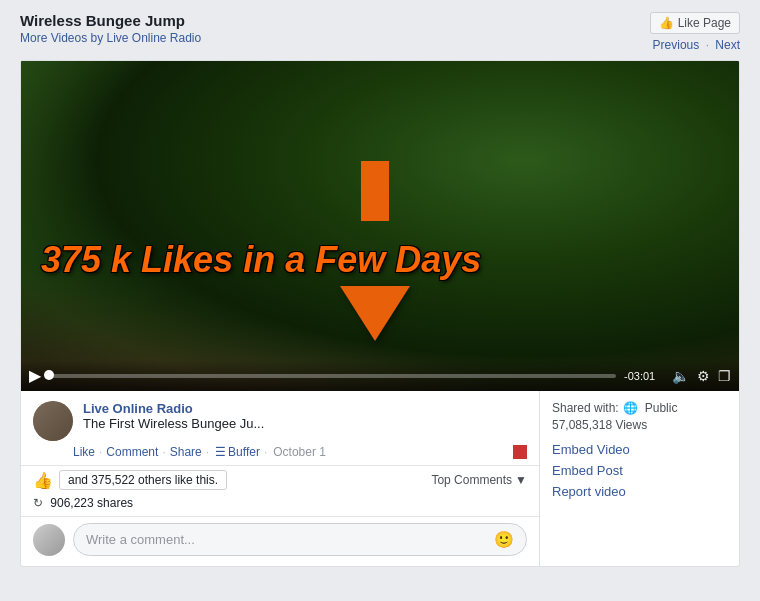  Describe the element at coordinates (640, 492) in the screenshot. I see `report-video-link: Report video` at that location.